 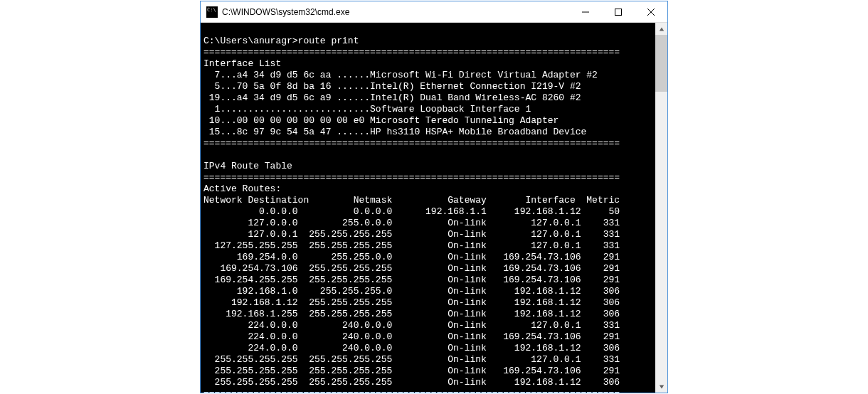 I want to click on scrollbar-track, so click(x=662, y=208).